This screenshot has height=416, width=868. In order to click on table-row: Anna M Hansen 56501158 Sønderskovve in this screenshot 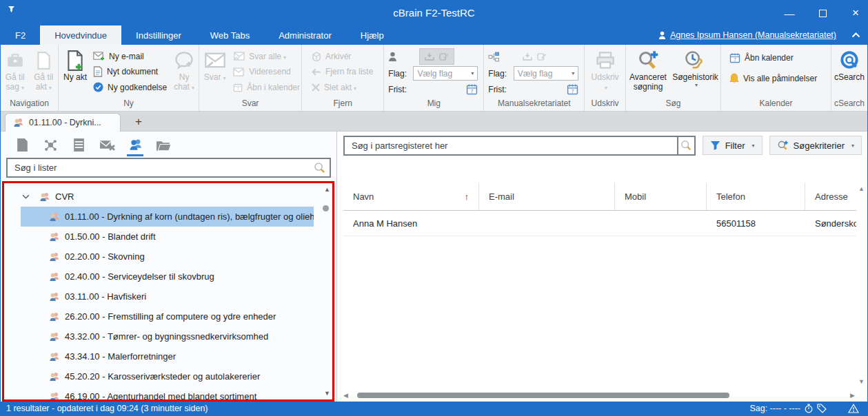, I will do `click(600, 223)`.